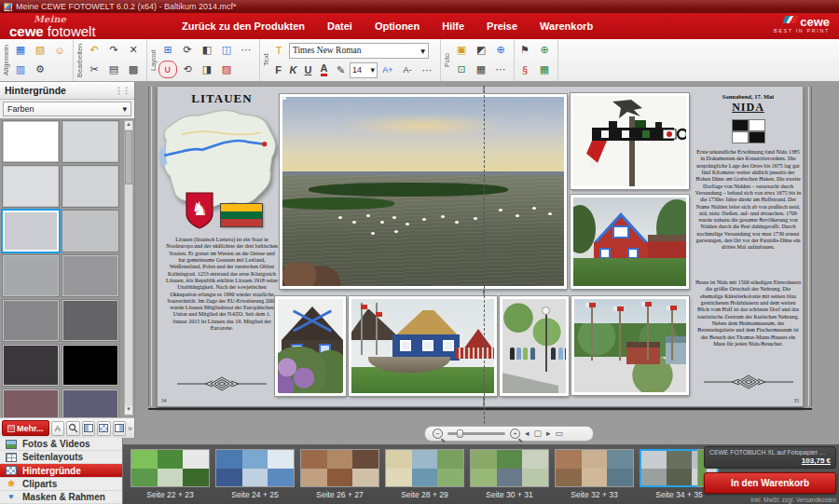  I want to click on photo-red-house, so click(630, 242).